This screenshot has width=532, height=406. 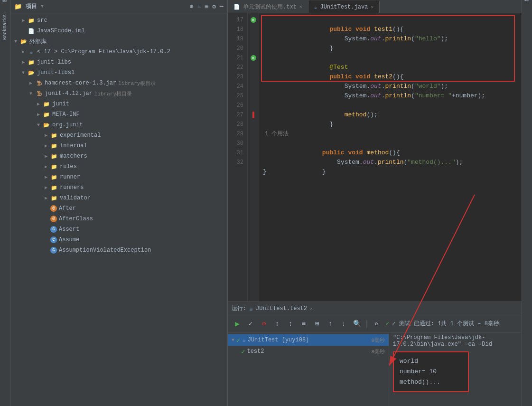 I want to click on split-icon: ⊞, so click(x=207, y=7).